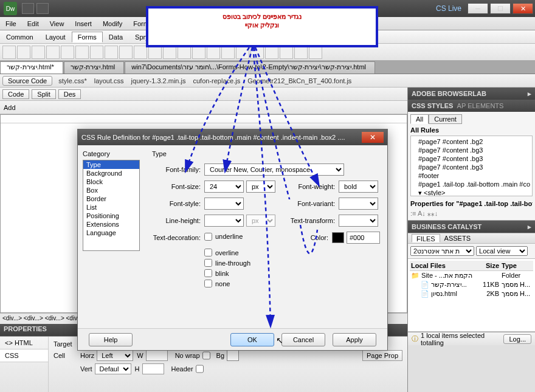 This screenshot has width=535, height=392. Describe the element at coordinates (94, 67) in the screenshot. I see `doc-tab-2: יצירת-קשר.html` at that location.